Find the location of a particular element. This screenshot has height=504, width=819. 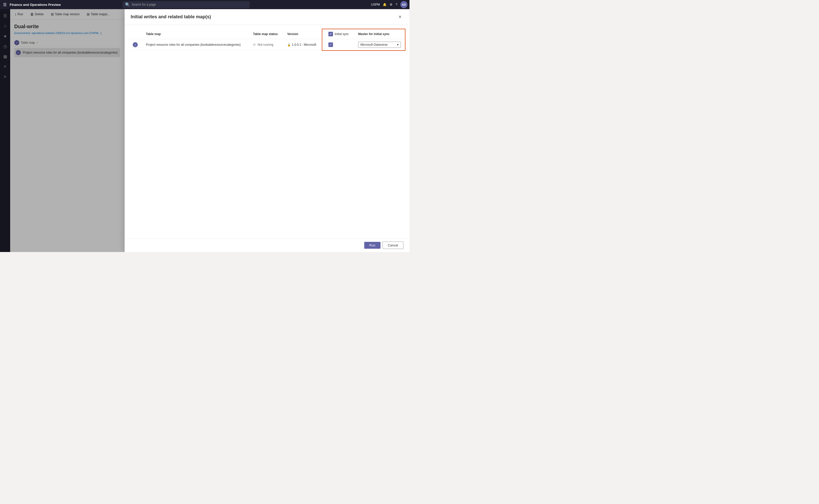

row-checkbox-cell: ✓ is located at coordinates (135, 45).